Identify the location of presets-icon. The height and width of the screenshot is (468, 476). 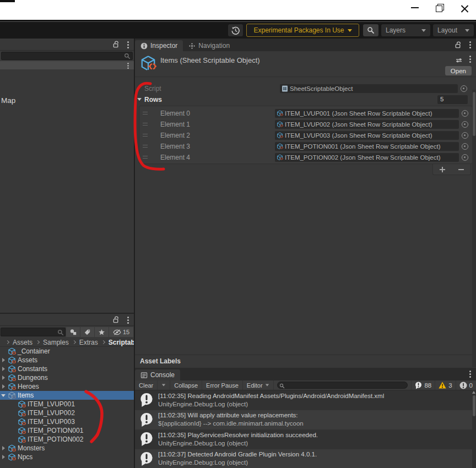
(459, 59).